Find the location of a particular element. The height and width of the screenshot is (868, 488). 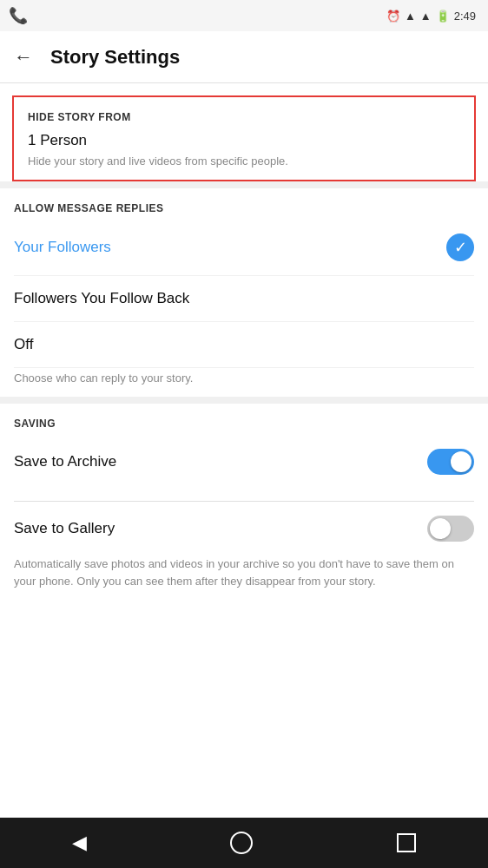

reply-option-followers-back: Followers You Follow Back is located at coordinates (244, 299).